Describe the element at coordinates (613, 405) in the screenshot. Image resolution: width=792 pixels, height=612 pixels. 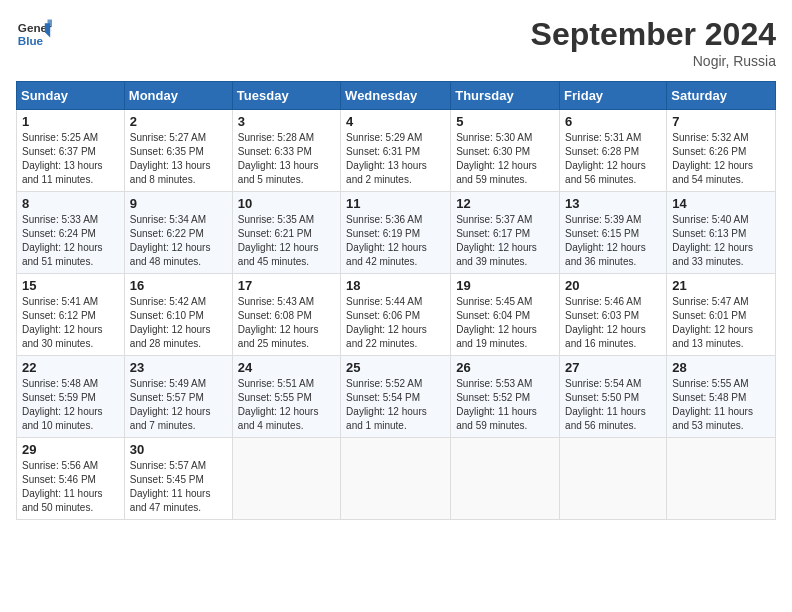
I see `day-info: Sunrise: 5:54 AM Sunset: 5:50 PM Dayligh…` at that location.